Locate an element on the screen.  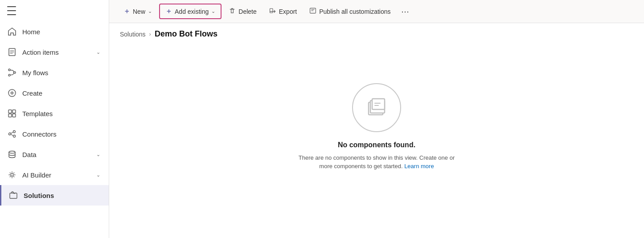
solutions-icon is located at coordinates (13, 195).